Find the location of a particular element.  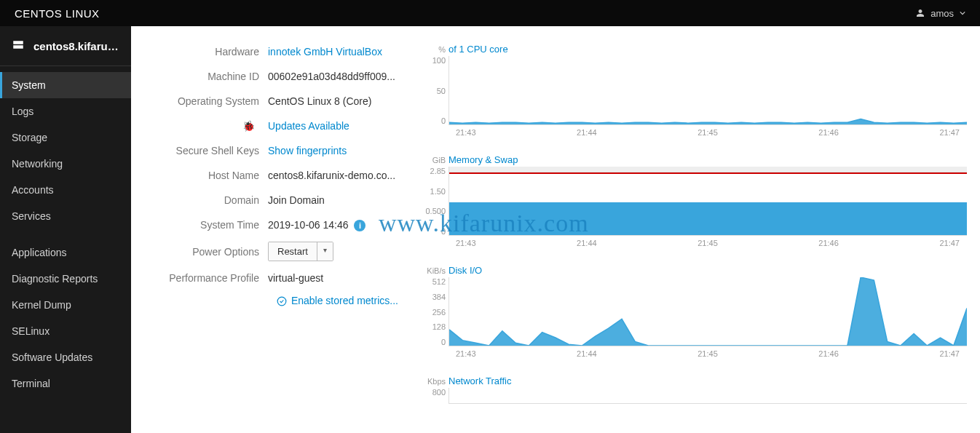

hostname-value: centos8.kifarunix-demo.co... is located at coordinates (332, 175).